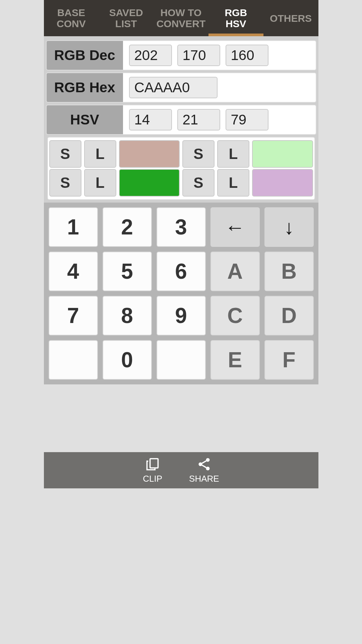  Describe the element at coordinates (236, 18) in the screenshot. I see `tab-rgb-hsv: RGB HSV` at that location.